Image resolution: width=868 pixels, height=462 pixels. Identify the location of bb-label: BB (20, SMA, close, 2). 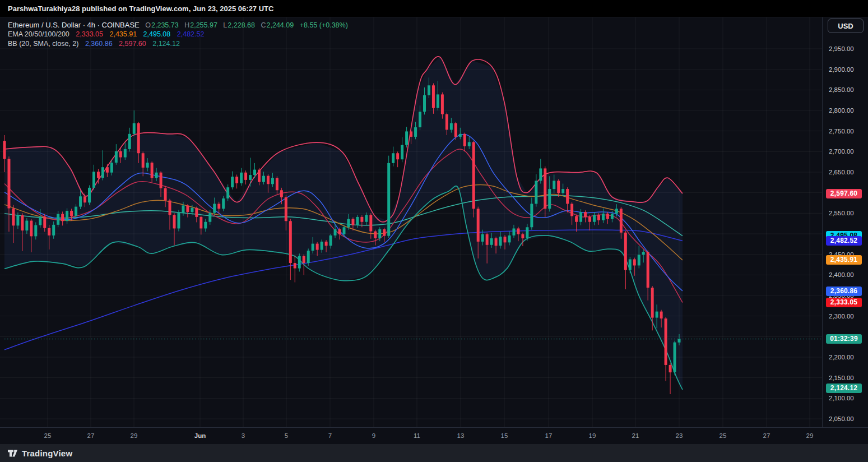
(43, 44).